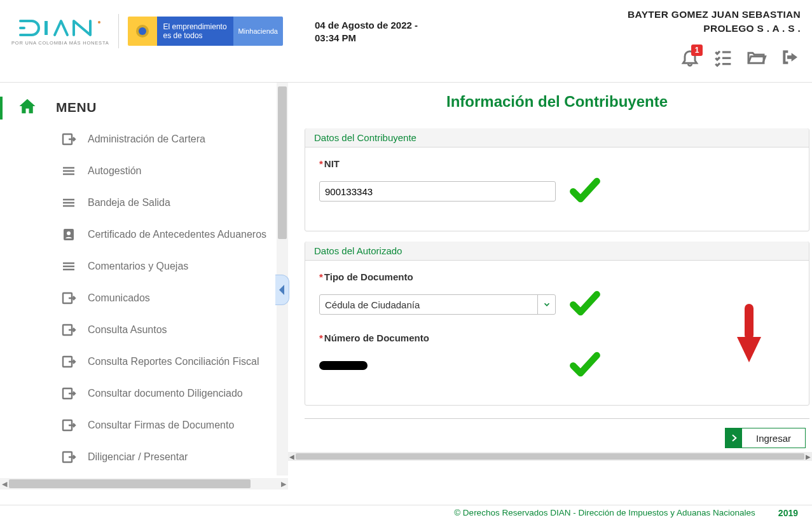 The width and height of the screenshot is (812, 520). I want to click on footer-year: 2019, so click(788, 513).